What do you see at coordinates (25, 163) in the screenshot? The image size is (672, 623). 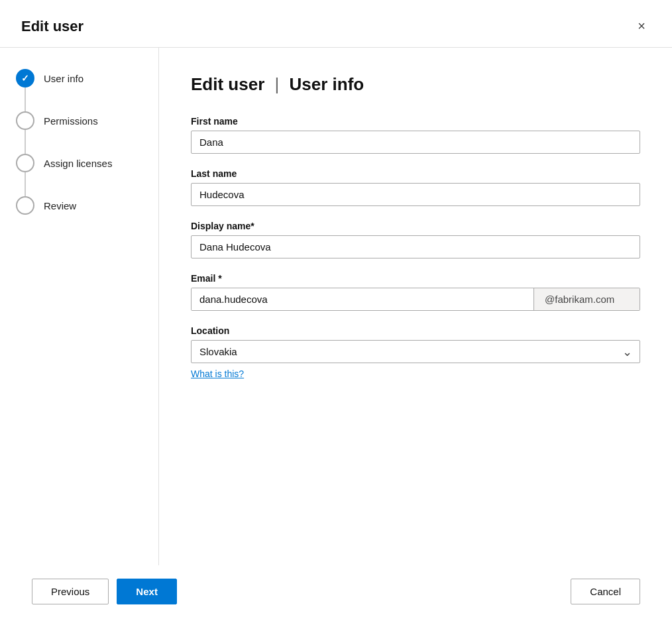 I see `step-circle-assign-licenses` at bounding box center [25, 163].